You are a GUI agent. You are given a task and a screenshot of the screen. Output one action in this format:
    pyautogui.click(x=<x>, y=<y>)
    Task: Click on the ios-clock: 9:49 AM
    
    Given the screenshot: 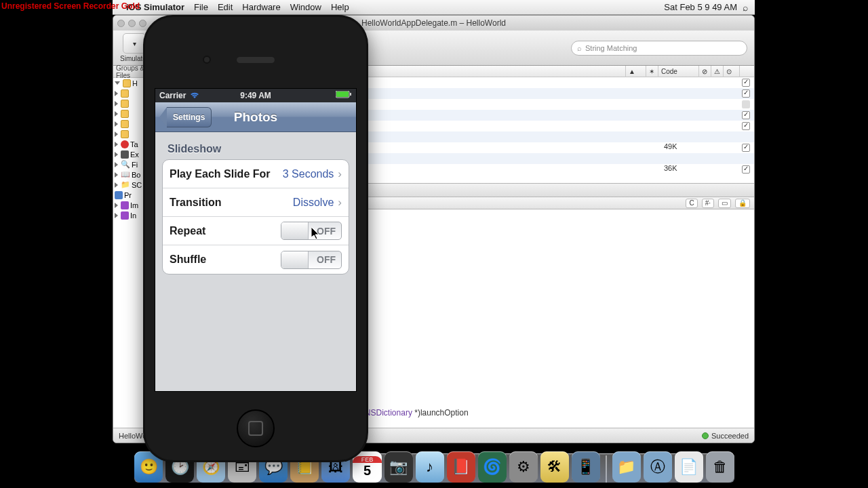 What is the action you would take?
    pyautogui.click(x=256, y=96)
    